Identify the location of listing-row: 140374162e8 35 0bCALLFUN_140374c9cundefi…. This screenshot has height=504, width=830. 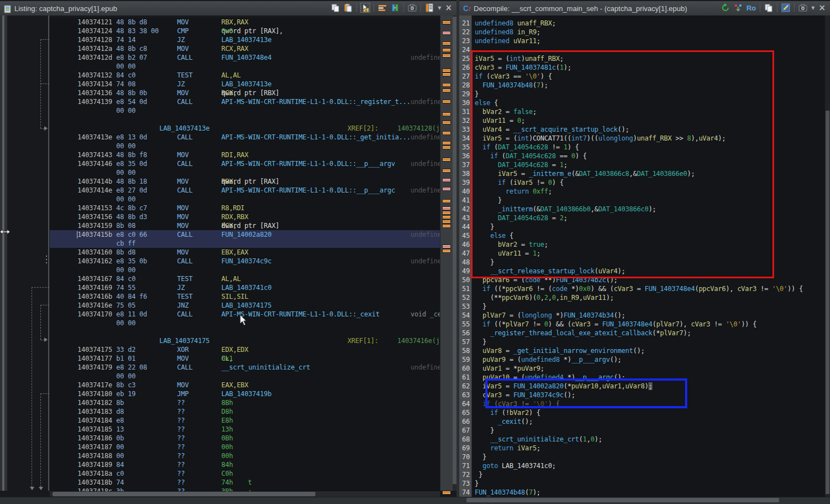
(245, 261).